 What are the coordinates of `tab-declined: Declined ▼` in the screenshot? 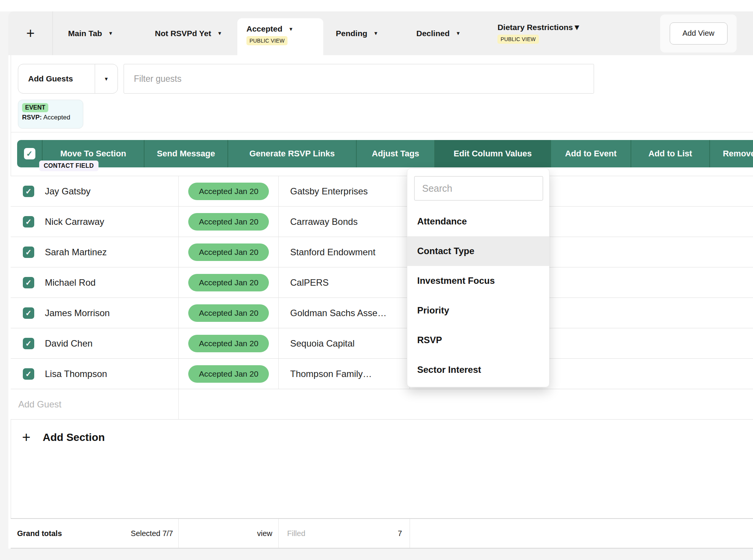 It's located at (438, 33).